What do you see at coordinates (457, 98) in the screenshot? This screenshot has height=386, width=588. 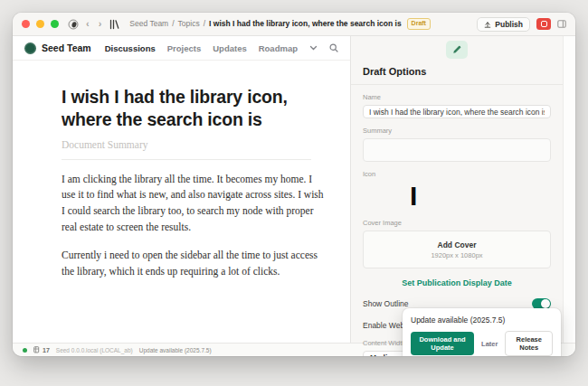 I see `name-field-label: Name` at bounding box center [457, 98].